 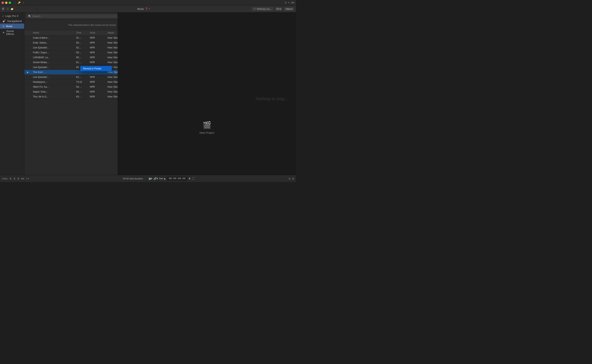 I want to click on play-cell: ▶, so click(x=28, y=72).